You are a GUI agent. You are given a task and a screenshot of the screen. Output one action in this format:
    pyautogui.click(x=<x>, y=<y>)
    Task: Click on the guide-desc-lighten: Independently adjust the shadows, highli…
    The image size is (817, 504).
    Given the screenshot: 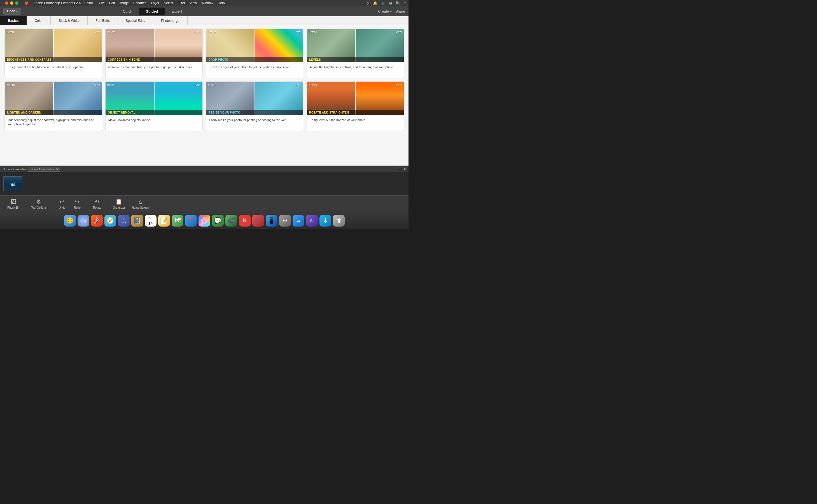 What is the action you would take?
    pyautogui.click(x=53, y=123)
    